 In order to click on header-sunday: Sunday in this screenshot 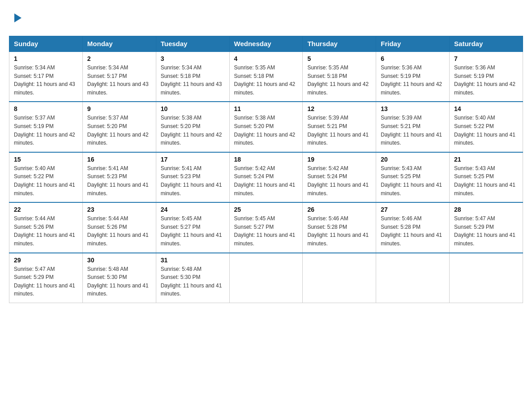, I will do `click(46, 44)`.